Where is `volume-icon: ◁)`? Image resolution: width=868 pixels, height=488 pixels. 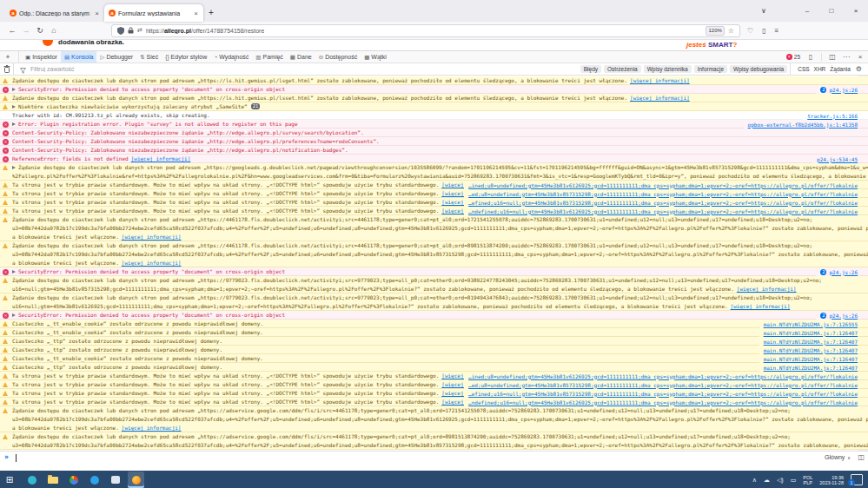 volume-icon: ◁) is located at coordinates (780, 480).